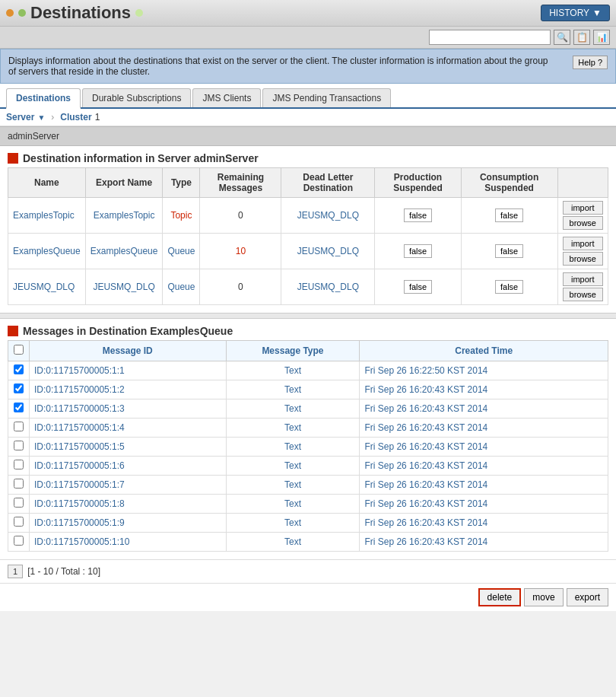 This screenshot has height=697, width=616. Describe the element at coordinates (327, 97) in the screenshot. I see `tab-jms-pending-transactions: JMS Pending Transactions` at that location.